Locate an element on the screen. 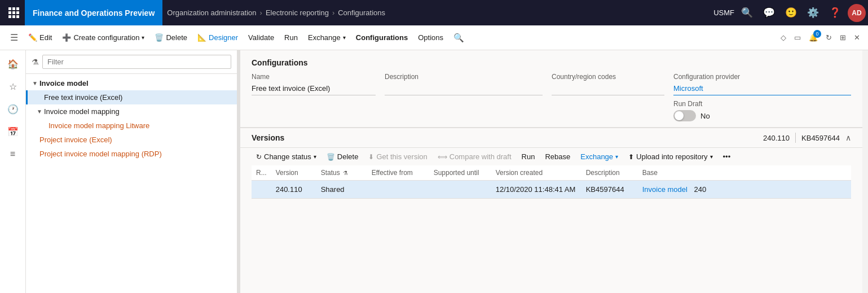 Image resolution: width=868 pixels, height=293 pixels. table-row: 240.110 Shared 12/10/2020 11:48:41 AM KB… is located at coordinates (552, 190).